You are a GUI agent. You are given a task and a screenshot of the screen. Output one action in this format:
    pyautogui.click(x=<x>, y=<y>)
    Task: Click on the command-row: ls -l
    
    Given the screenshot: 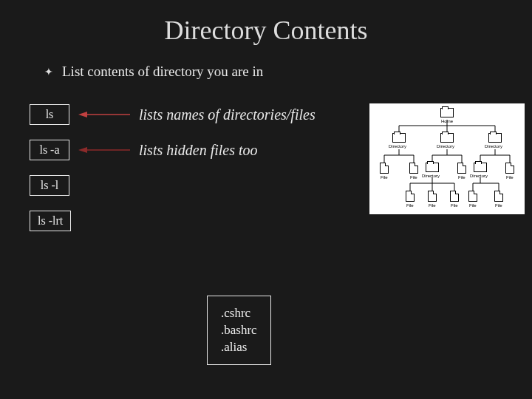 What is the action you would take?
    pyautogui.click(x=188, y=185)
    